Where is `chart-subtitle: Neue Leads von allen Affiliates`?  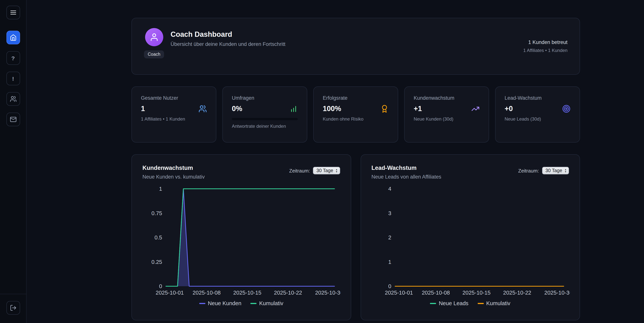
chart-subtitle: Neue Leads von allen Affiliates is located at coordinates (406, 177).